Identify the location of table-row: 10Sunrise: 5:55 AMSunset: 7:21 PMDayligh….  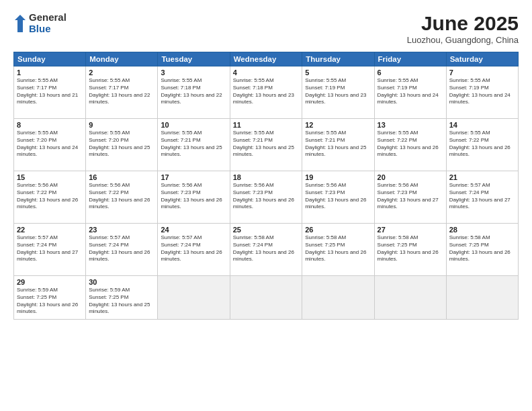
(193, 145).